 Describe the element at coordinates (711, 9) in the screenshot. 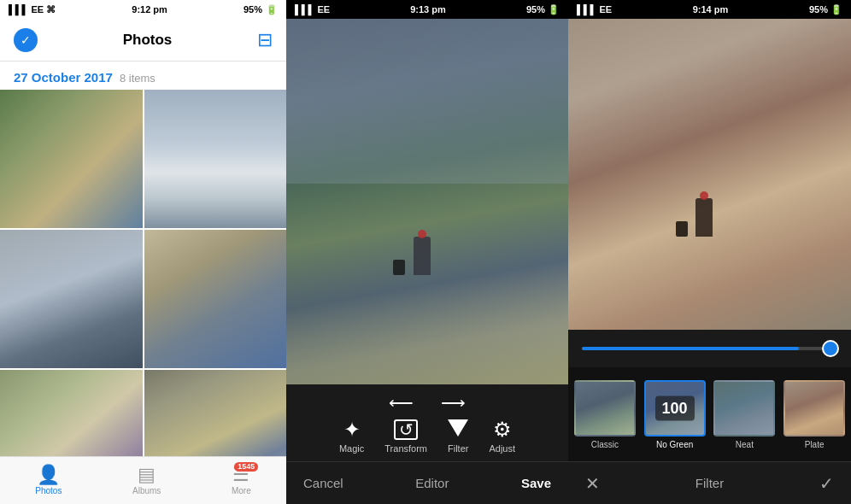

I see `time-3: 9:14 pm` at that location.